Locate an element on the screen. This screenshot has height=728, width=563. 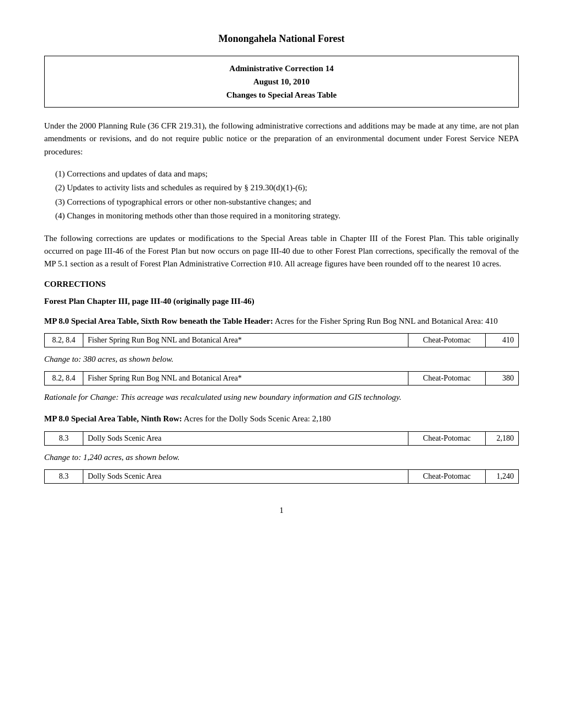
following-paragraph: The following corrections are updates or… is located at coordinates (282, 251).